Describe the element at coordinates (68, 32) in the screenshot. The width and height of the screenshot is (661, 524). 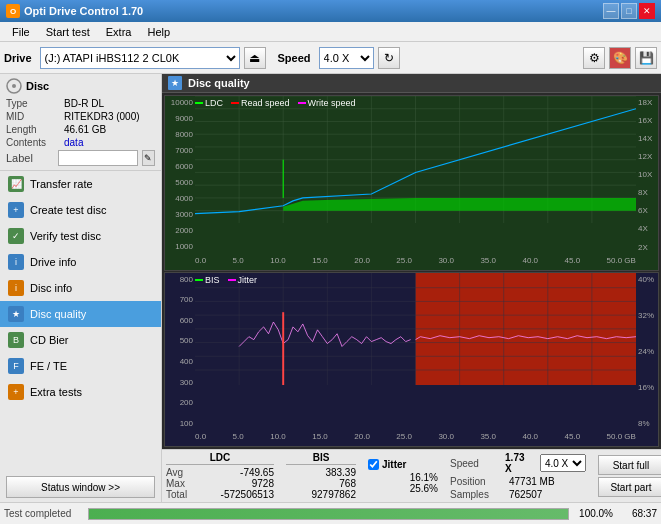
I see `menu-start-test: Start test` at that location.